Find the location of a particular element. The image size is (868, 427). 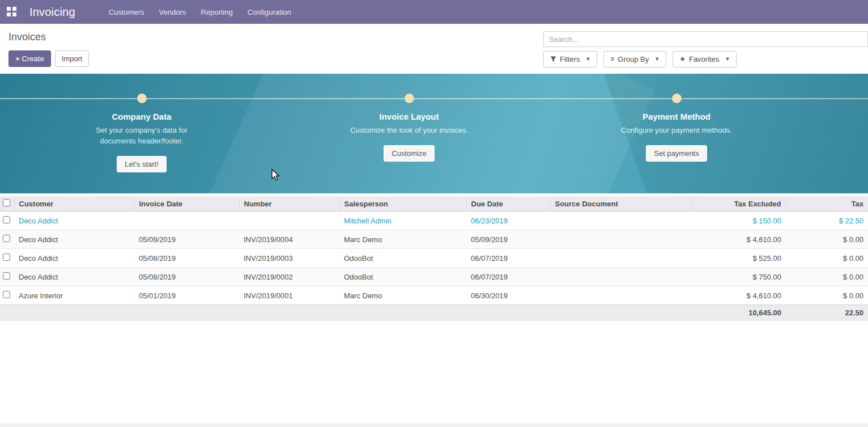

cell-number is located at coordinates (289, 221).